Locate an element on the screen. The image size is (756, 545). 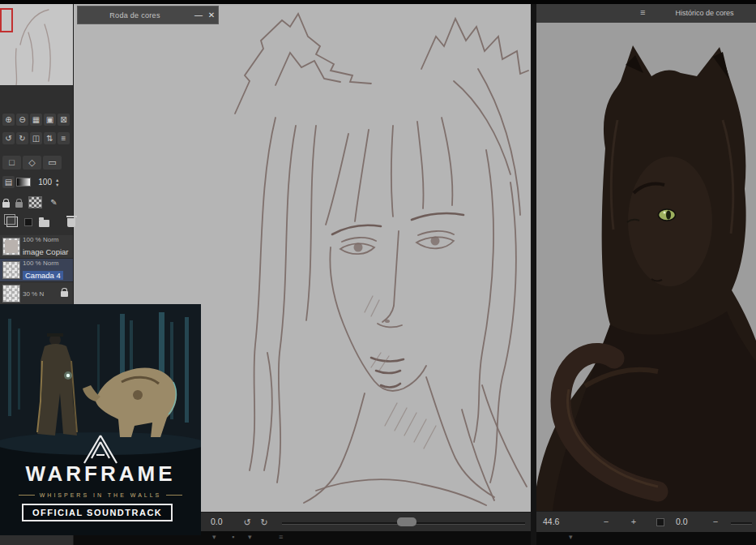
fit-view-icon: ▦ is located at coordinates (36, 120).